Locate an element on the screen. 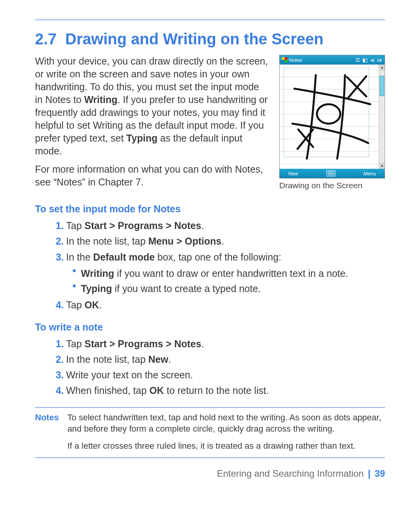  tic-tac-toe-drawing is located at coordinates (329, 116).